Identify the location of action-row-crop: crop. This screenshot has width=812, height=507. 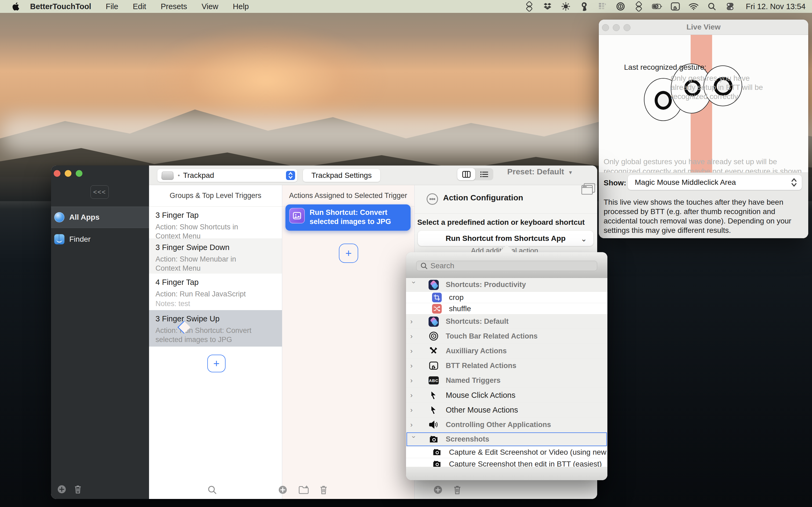
(507, 297).